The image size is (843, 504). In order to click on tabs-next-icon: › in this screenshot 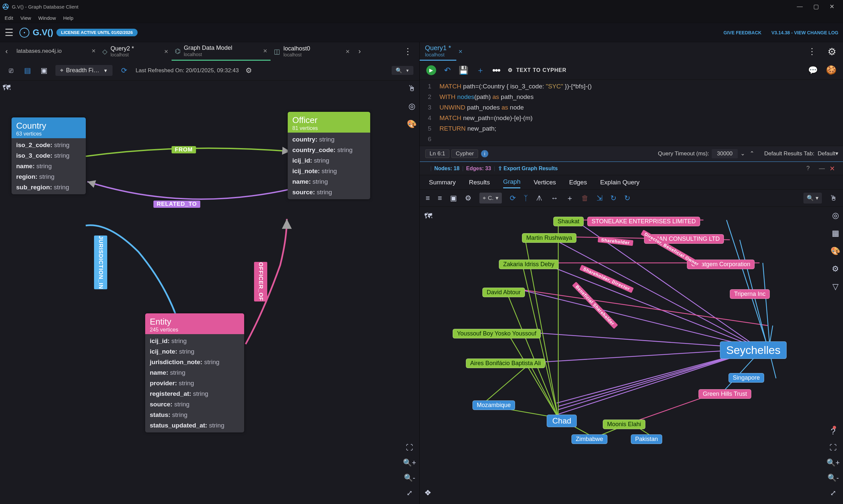, I will do `click(359, 52)`.